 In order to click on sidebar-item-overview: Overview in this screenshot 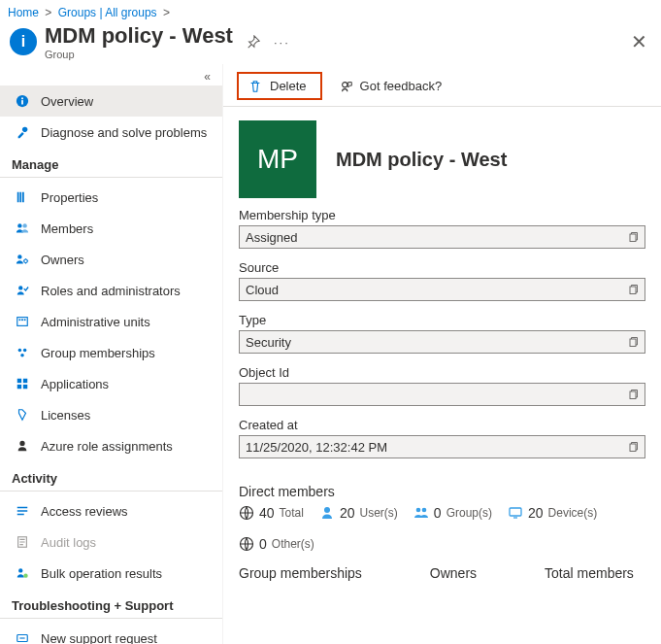, I will do `click(111, 101)`.